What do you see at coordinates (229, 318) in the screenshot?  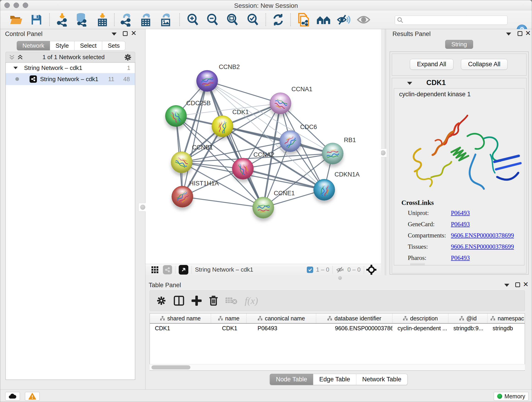 I see `column-header-name: name` at bounding box center [229, 318].